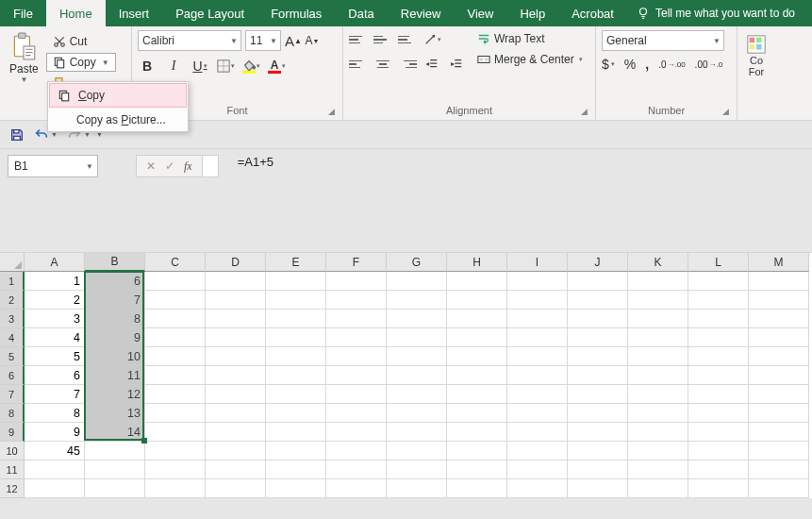 The image size is (812, 519). I want to click on cell-C6, so click(175, 376).